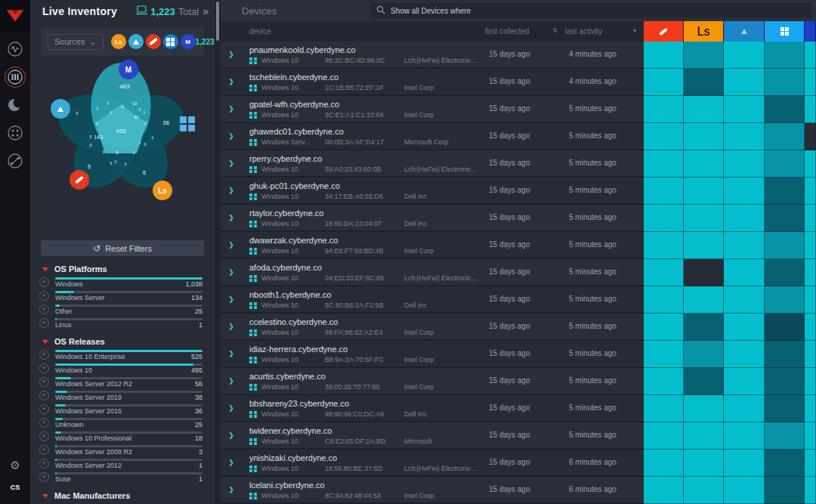 This screenshot has height=504, width=816. I want to click on triangle-source-venn-badge, so click(60, 109).